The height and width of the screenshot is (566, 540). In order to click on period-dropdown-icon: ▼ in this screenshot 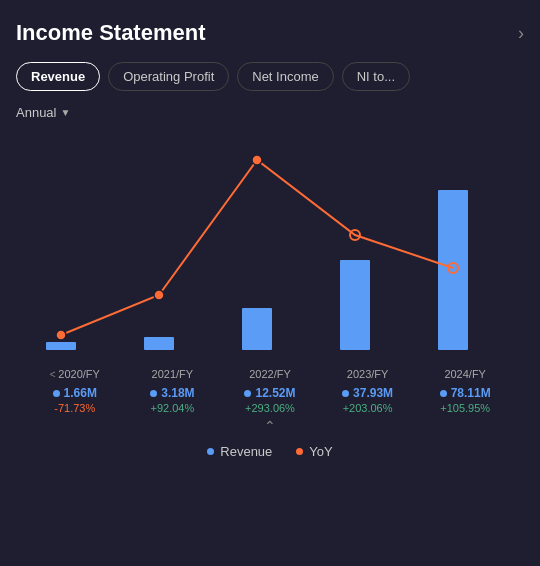, I will do `click(65, 112)`.